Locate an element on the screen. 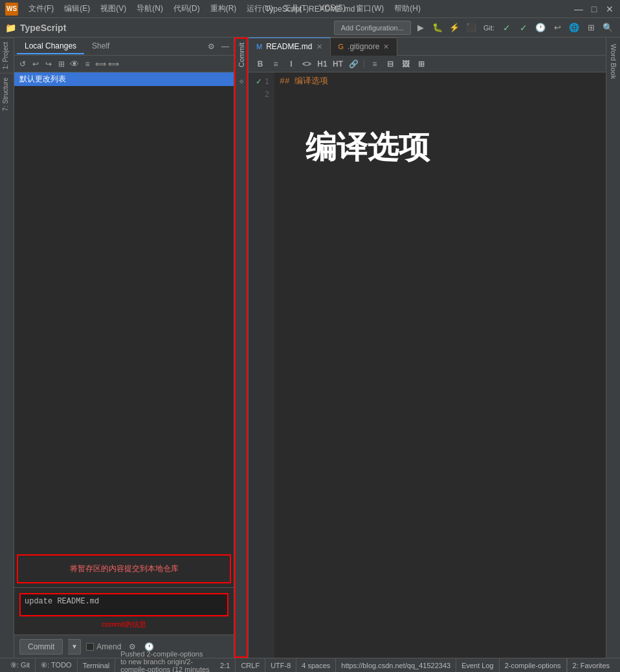 The width and height of the screenshot is (620, 672). commit-message-area: commit的信息 is located at coordinates (124, 611).